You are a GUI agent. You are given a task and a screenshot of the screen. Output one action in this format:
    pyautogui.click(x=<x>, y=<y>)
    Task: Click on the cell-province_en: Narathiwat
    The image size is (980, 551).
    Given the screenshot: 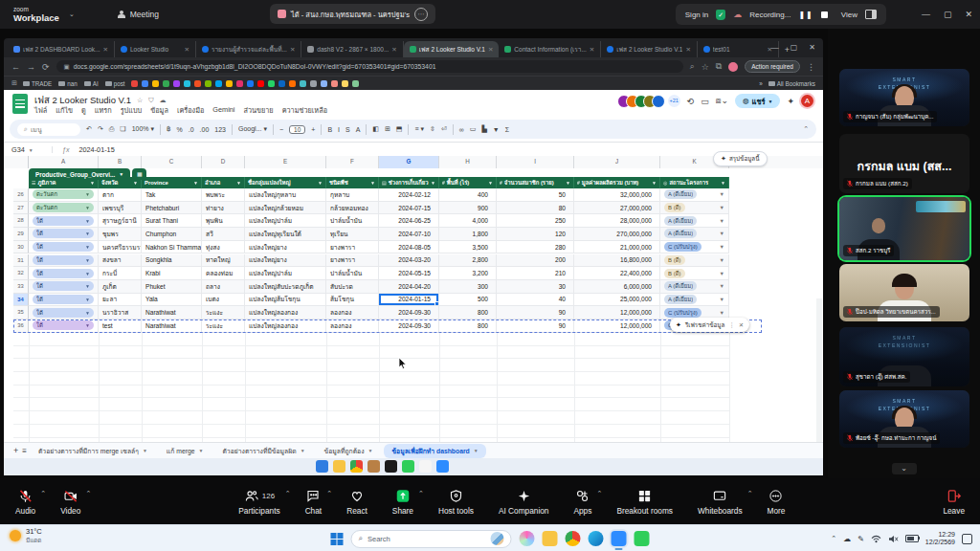 What is the action you would take?
    pyautogui.click(x=172, y=313)
    